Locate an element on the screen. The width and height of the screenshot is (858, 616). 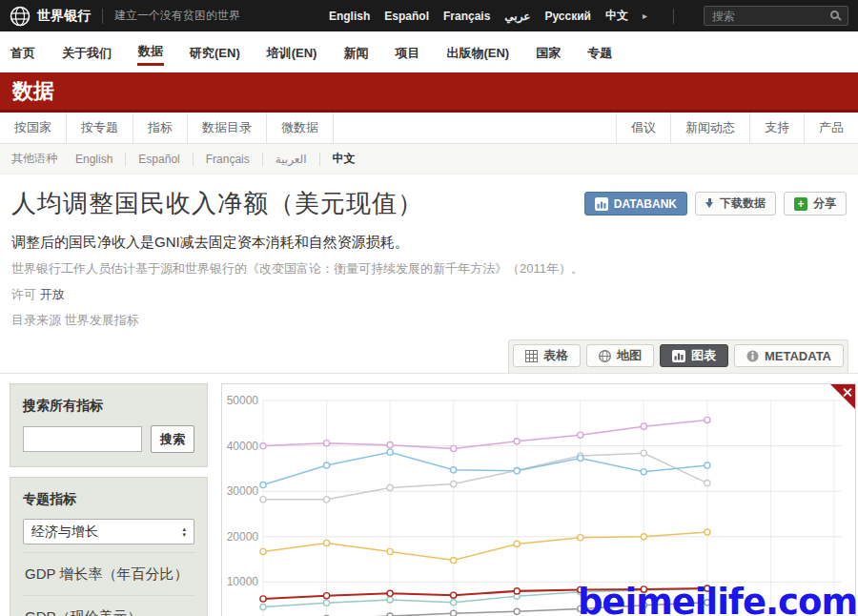
worldbank-logo: 世界银行 is located at coordinates (50, 16).